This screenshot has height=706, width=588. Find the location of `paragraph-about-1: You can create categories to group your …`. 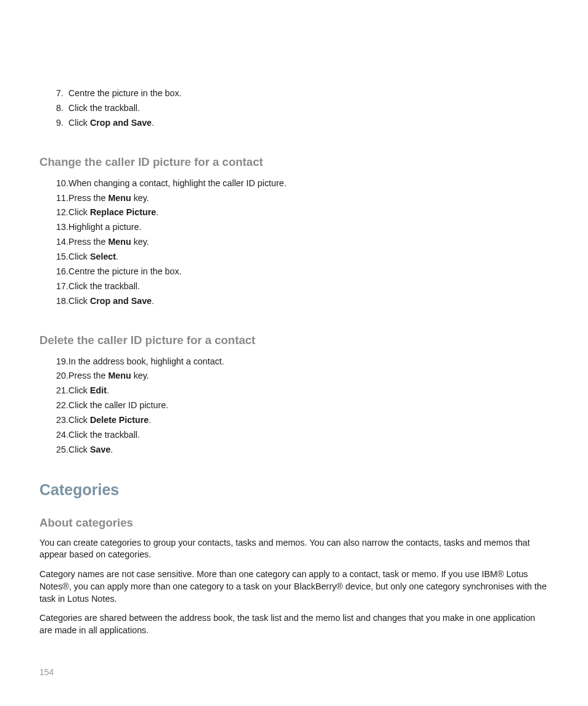

paragraph-about-1: You can create categories to group your … is located at coordinates (293, 549).